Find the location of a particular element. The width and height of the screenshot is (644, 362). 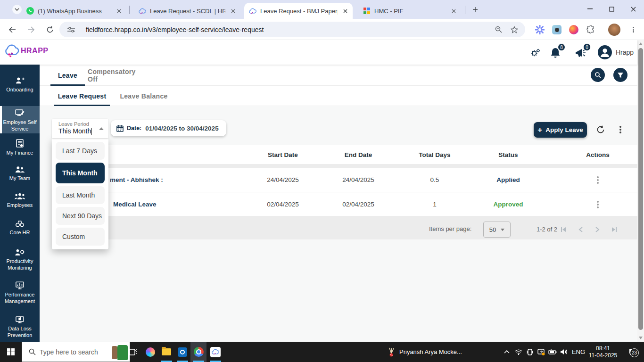

chevron-up-icon is located at coordinates (101, 129).